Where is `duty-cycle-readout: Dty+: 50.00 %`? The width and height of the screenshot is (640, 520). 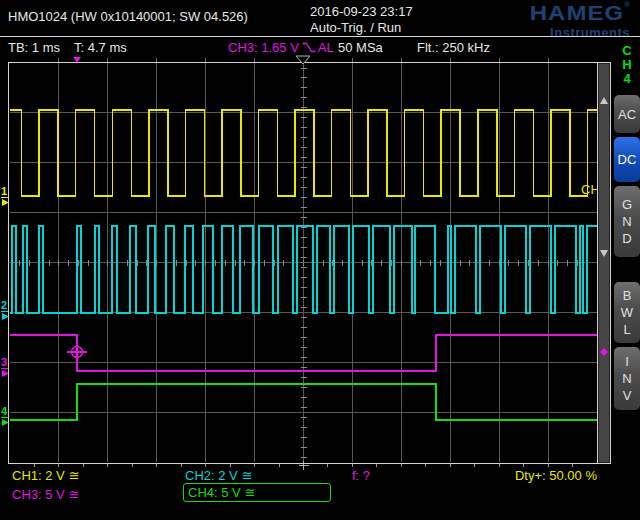 duty-cycle-readout: Dty+: 50.00 % is located at coordinates (556, 476).